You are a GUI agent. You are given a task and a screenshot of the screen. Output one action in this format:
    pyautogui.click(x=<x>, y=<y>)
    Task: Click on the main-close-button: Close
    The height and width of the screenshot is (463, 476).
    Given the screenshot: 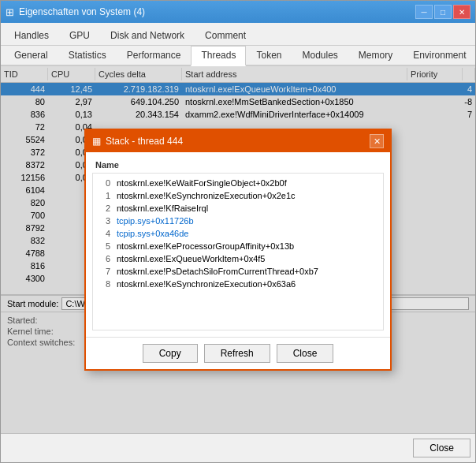 What is the action you would take?
    pyautogui.click(x=441, y=448)
    